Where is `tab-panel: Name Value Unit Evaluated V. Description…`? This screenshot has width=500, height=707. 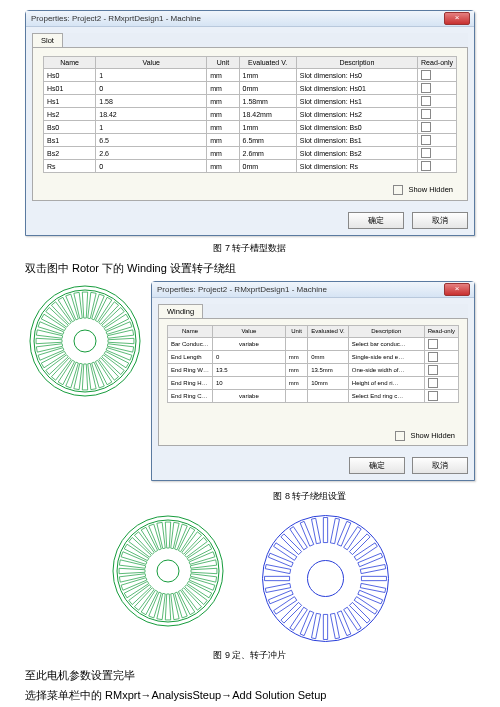 tab-panel: Name Value Unit Evaluated V. Description… is located at coordinates (313, 382).